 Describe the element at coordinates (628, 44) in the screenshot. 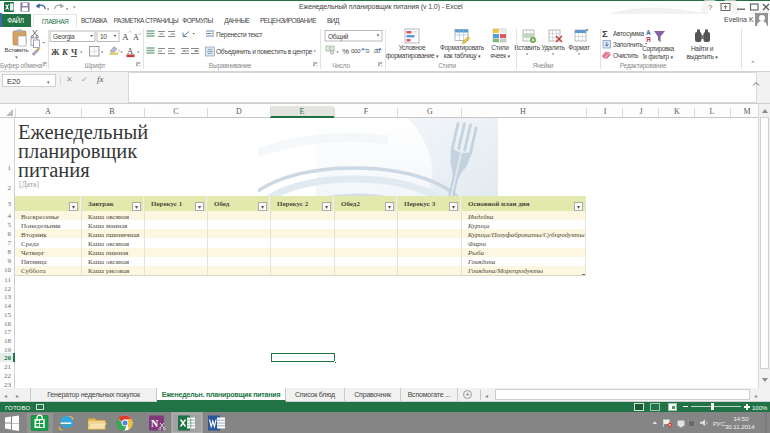

I see `svg-text: Заполнить` at that location.